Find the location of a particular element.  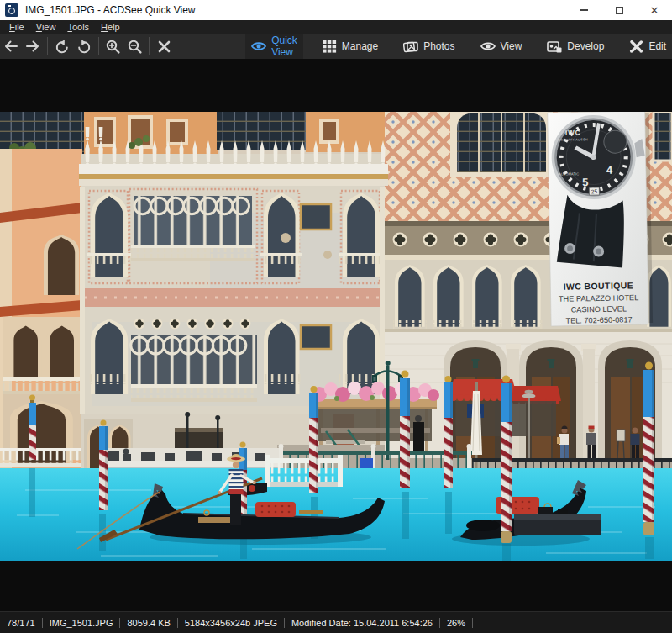

tab-label: Manage is located at coordinates (360, 46).